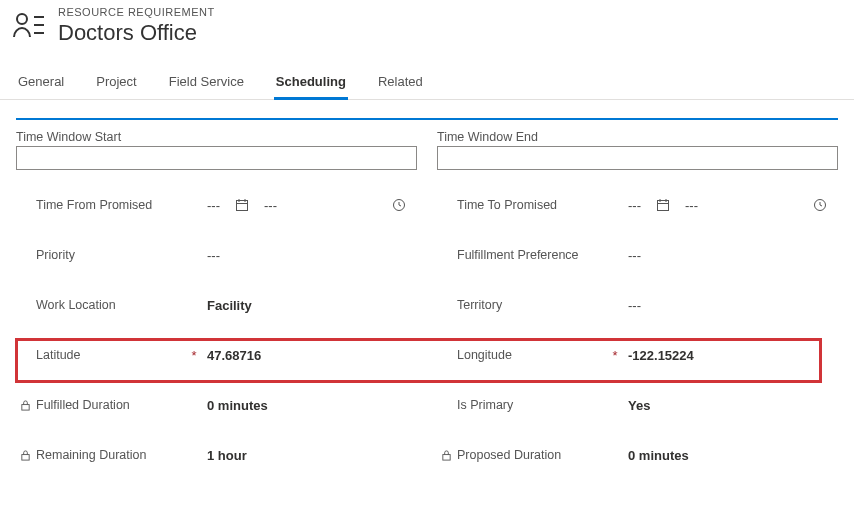  Describe the element at coordinates (270, 206) in the screenshot. I see `time-from-promised-time: ---` at that location.